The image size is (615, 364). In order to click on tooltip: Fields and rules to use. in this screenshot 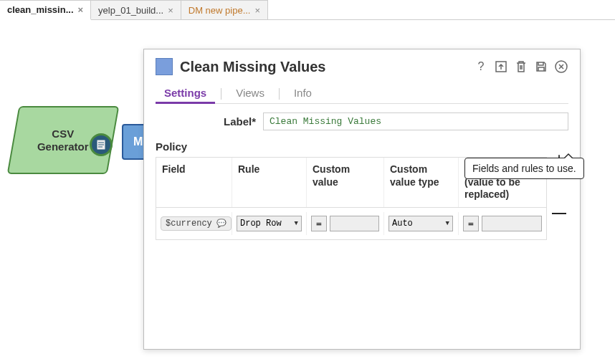, I will do `click(525, 168)`.